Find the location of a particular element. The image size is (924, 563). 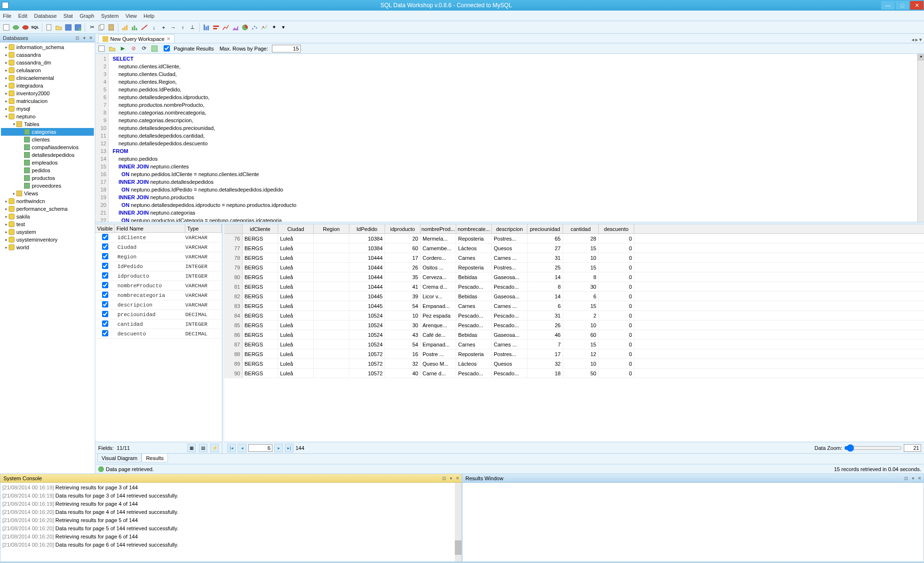

tree-item-detallesdepedidos: detallesdepedidos is located at coordinates (47, 155).